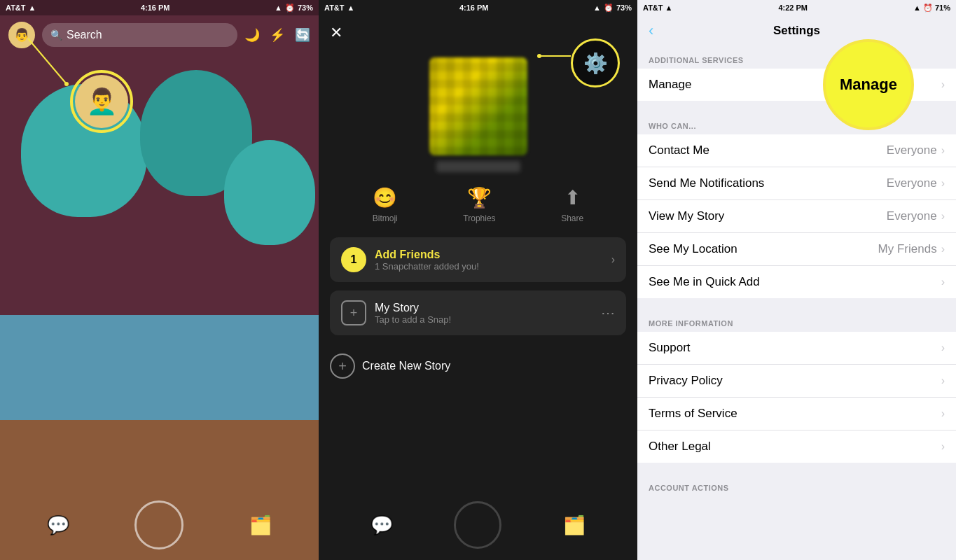 This screenshot has width=956, height=560. What do you see at coordinates (478, 106) in the screenshot?
I see `avatar-pixelated-overlay` at bounding box center [478, 106].